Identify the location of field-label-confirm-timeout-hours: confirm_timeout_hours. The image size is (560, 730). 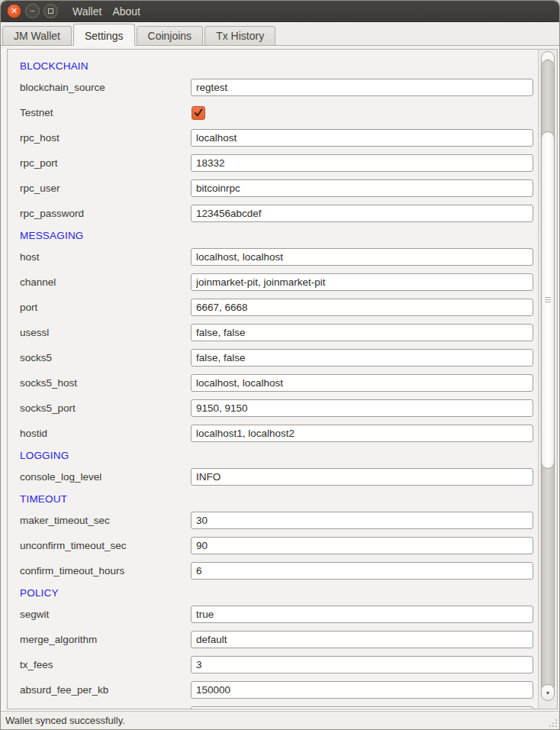
(72, 571).